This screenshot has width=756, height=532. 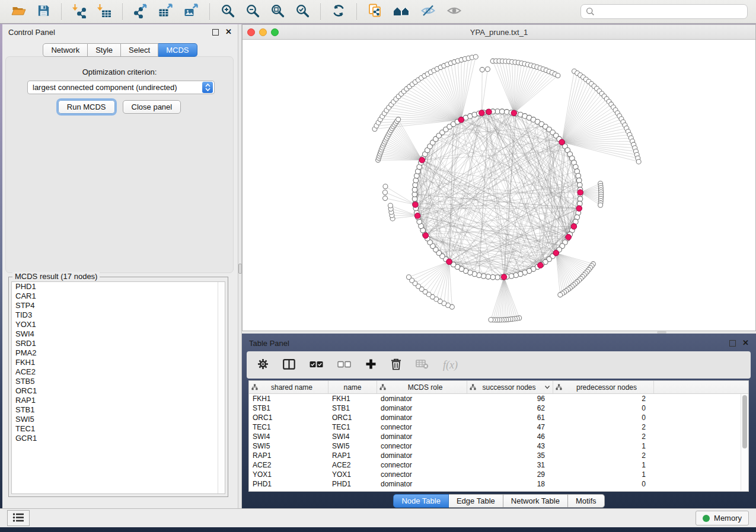 What do you see at coordinates (454, 12) in the screenshot?
I see `show-all-button` at bounding box center [454, 12].